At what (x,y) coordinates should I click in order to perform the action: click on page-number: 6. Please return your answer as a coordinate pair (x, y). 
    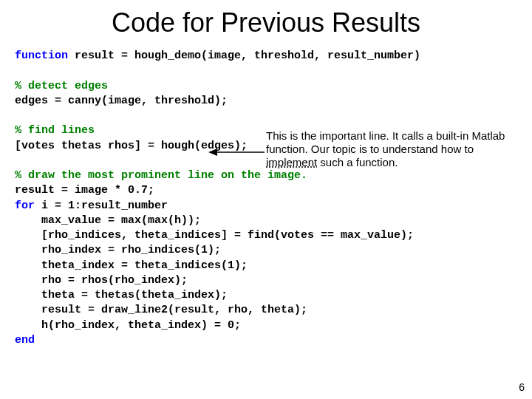
    Looking at the image, I should click on (522, 387).